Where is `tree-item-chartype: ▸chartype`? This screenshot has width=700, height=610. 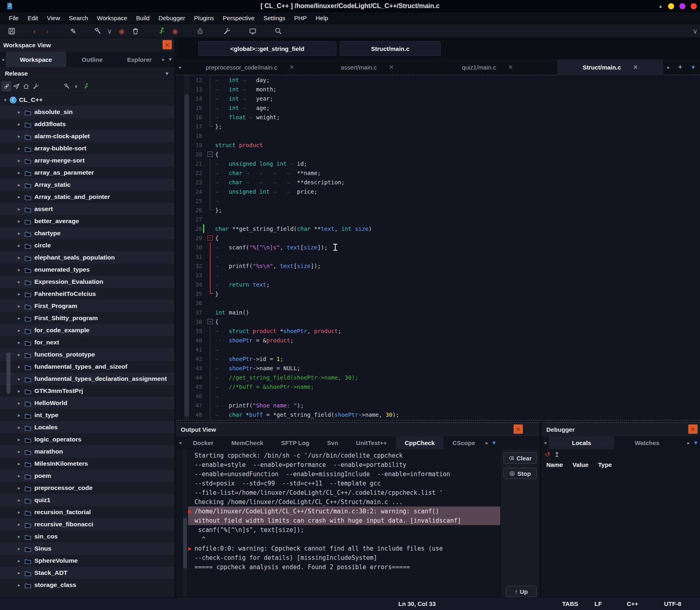
tree-item-chartype: ▸chartype is located at coordinates (87, 233).